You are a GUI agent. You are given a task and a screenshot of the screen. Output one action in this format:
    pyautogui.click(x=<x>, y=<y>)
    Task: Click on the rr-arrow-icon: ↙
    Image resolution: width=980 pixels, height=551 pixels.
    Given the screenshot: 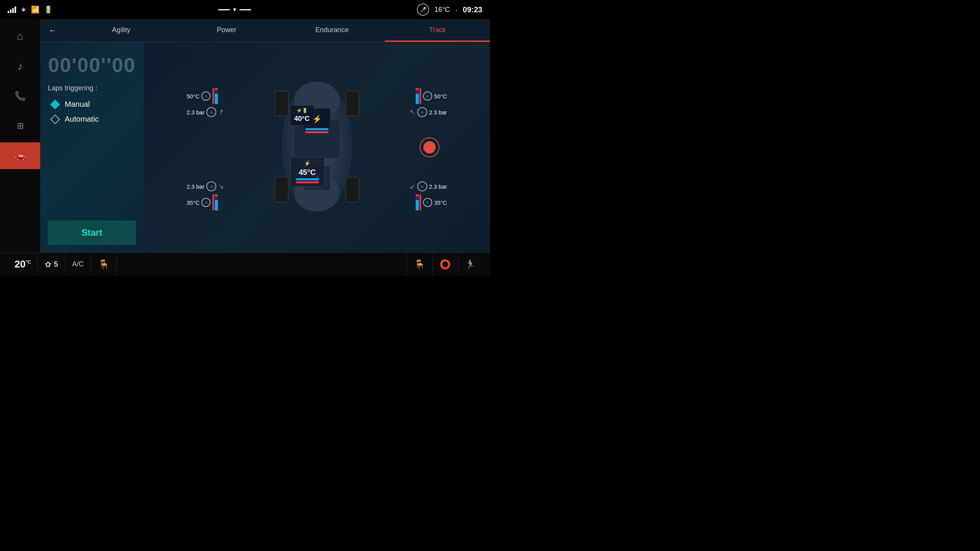 What is the action you would take?
    pyautogui.click(x=413, y=186)
    